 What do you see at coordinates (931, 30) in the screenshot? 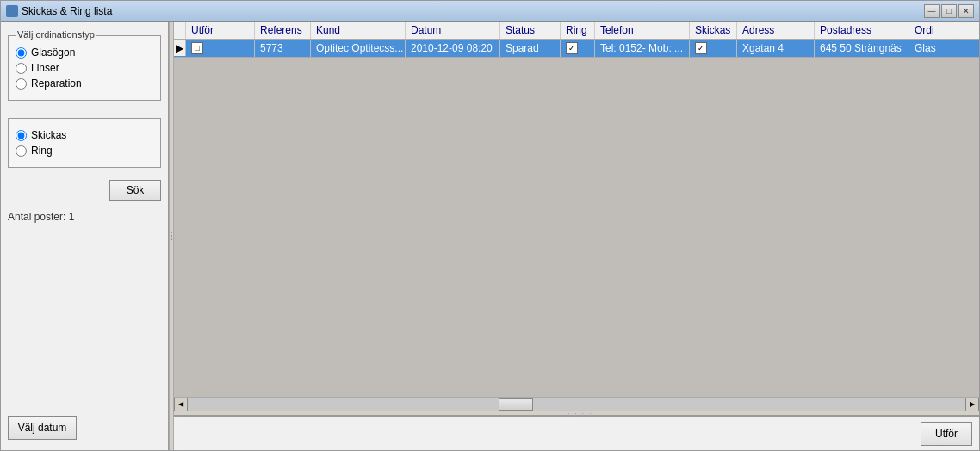
I see `th-ordi: Ordi` at bounding box center [931, 30].